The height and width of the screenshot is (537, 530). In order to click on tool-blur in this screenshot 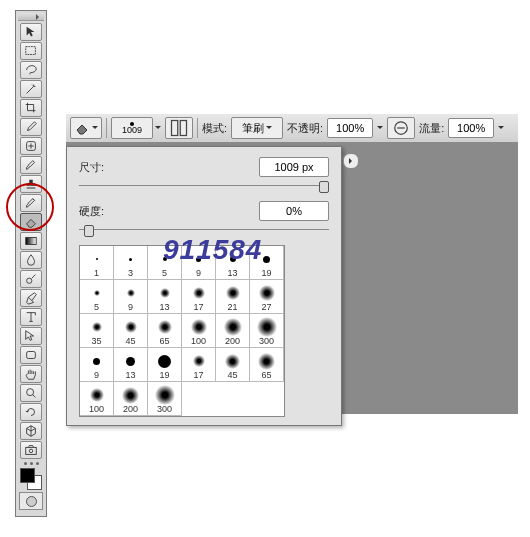, I will do `click(31, 260)`.